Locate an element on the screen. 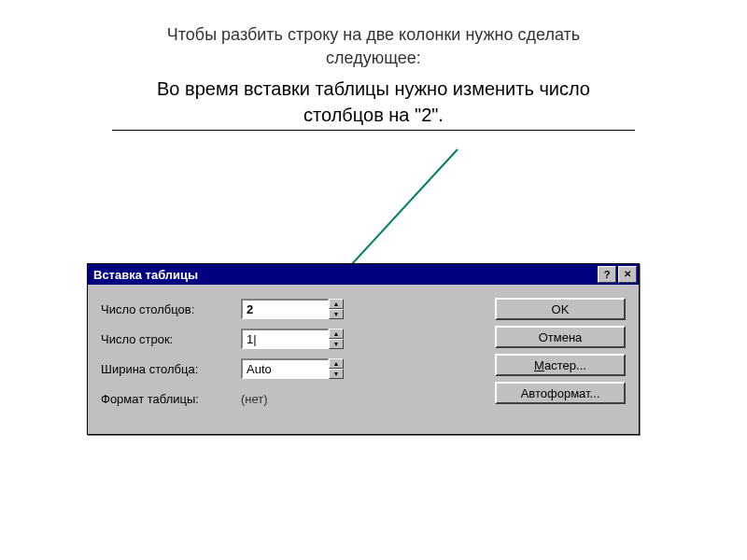 This screenshot has width=747, height=560. heading-line1: Чтобы разбить строку на две колонки нужн… is located at coordinates (374, 35).